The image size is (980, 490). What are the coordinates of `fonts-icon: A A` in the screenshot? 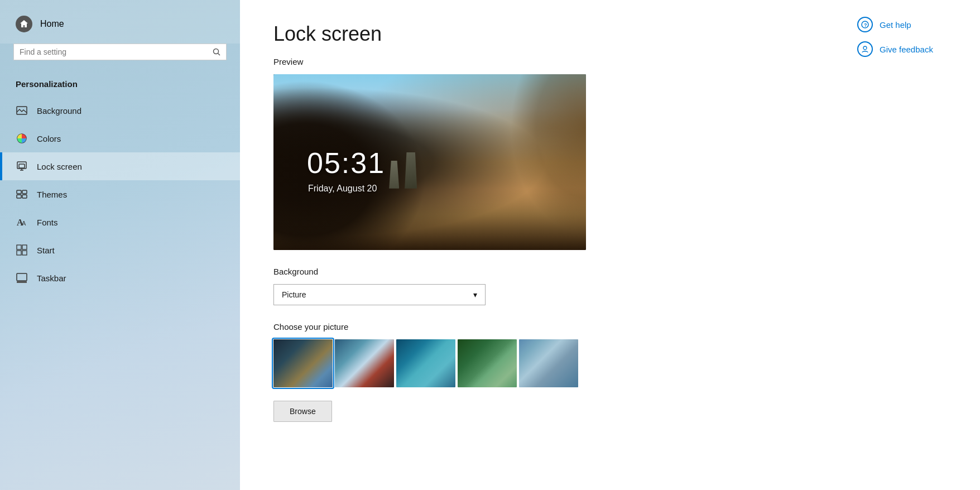 It's located at (22, 222).